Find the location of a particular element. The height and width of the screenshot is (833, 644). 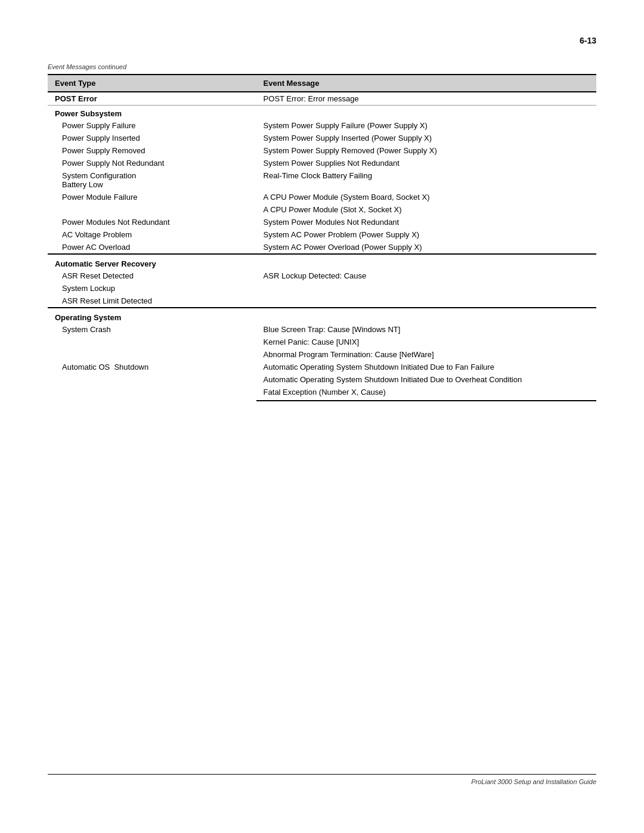

table-row: ASR Reset Detected ASR Lockup Detected: … is located at coordinates (322, 275).